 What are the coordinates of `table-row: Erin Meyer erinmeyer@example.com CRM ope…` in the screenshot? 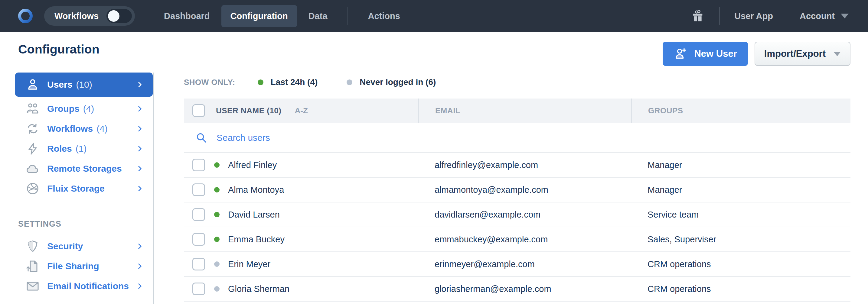 It's located at (517, 265).